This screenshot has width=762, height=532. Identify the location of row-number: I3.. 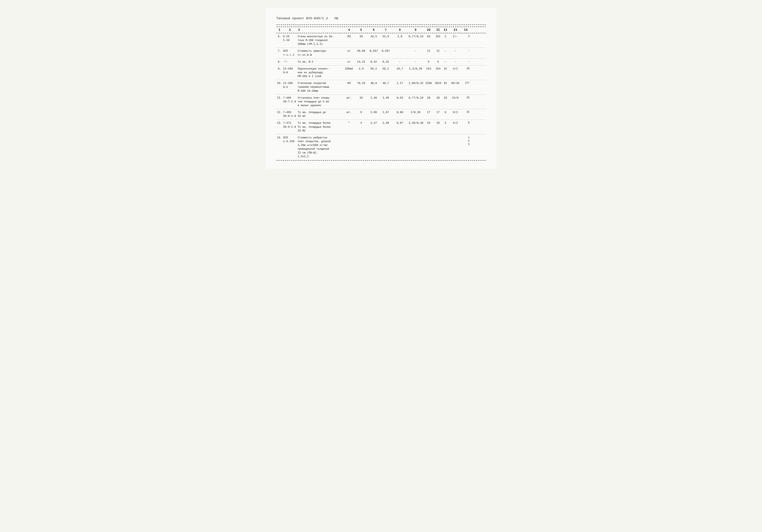
(279, 123).